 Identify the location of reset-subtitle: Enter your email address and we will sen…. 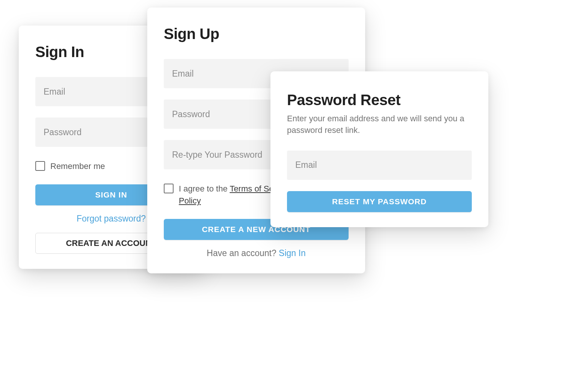
(379, 125).